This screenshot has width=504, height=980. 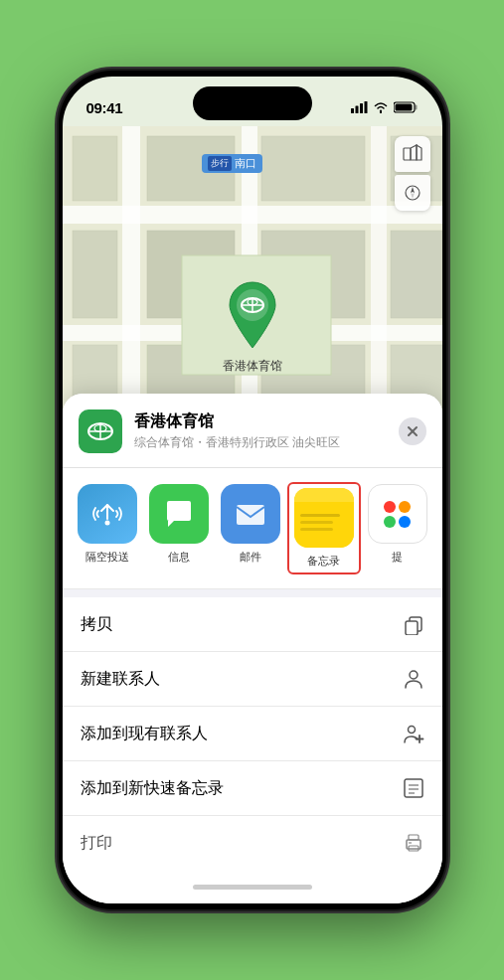 I want to click on person-icon, so click(x=414, y=679).